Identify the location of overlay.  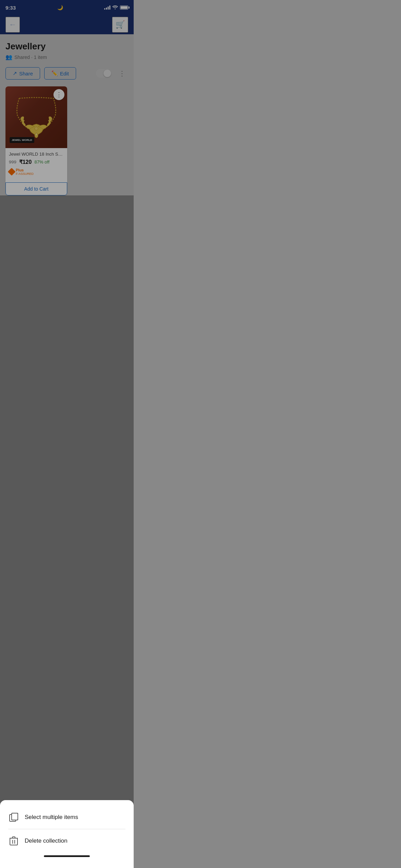
(67, 145).